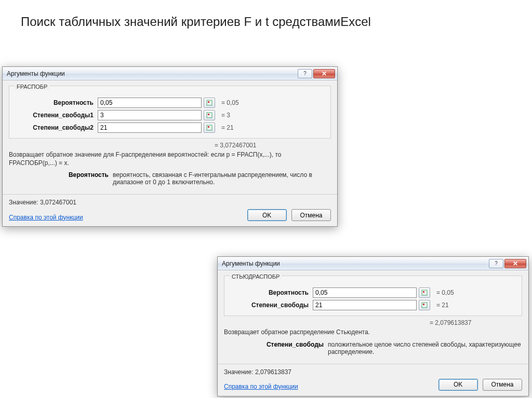 This screenshot has width=532, height=398. I want to click on function-description: Возвращает обратное значение для F-распр…, so click(170, 159).